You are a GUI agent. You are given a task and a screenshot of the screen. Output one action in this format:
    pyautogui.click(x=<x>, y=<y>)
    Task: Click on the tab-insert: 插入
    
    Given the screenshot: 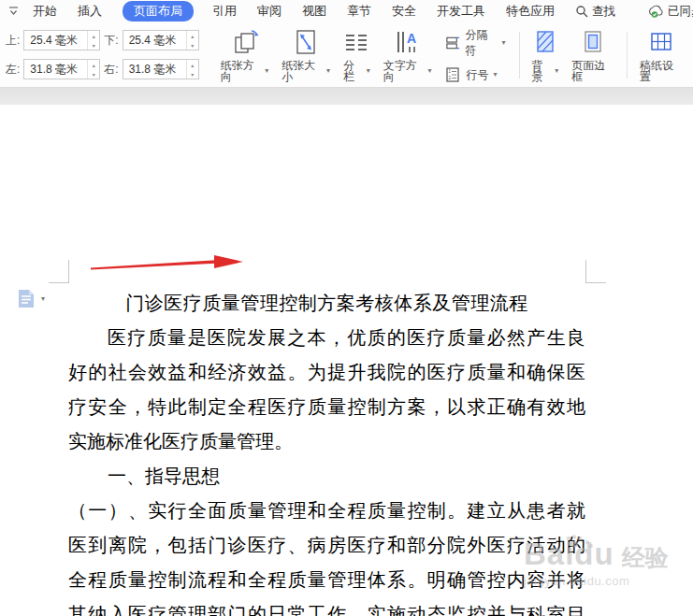 What is the action you would take?
    pyautogui.click(x=90, y=11)
    